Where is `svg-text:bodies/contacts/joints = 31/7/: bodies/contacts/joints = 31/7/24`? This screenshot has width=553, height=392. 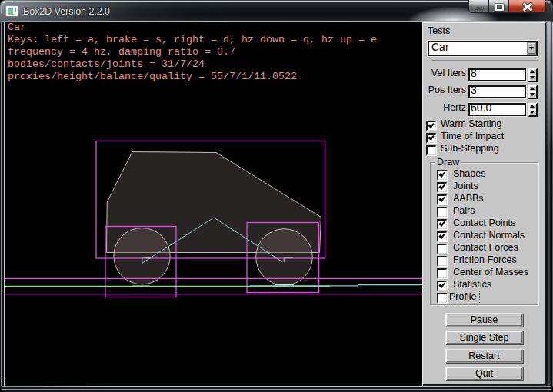 svg-text:bodies/contacts/joints = 31/7/: bodies/contacts/joints = 31/7/24 is located at coordinates (106, 65).